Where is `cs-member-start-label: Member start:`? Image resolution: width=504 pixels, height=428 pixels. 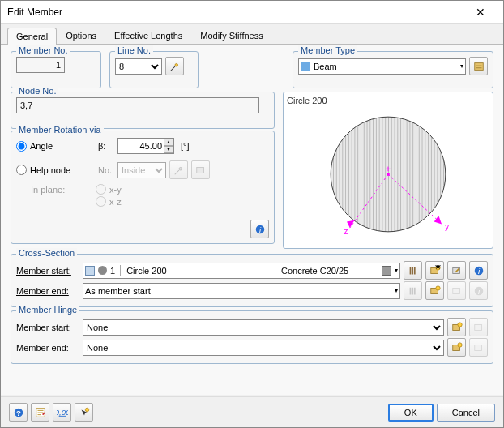
cs-member-start-label: Member start: is located at coordinates (48, 271).